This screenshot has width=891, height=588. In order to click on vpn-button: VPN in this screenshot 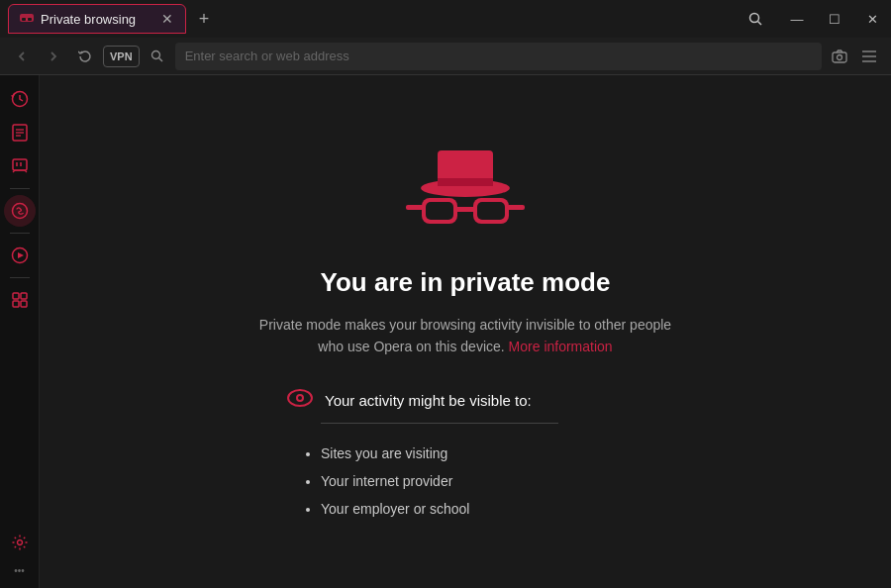, I will do `click(121, 56)`.